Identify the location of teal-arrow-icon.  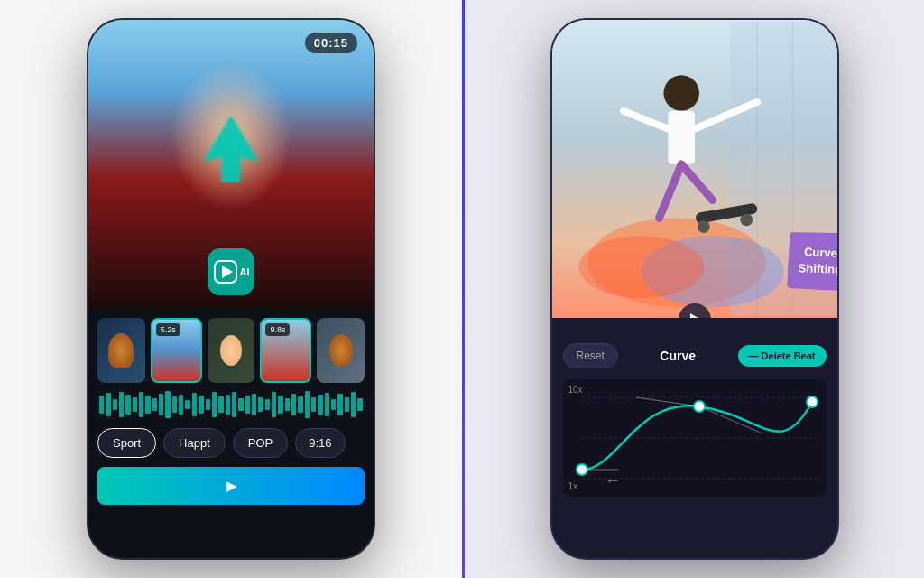
(231, 149).